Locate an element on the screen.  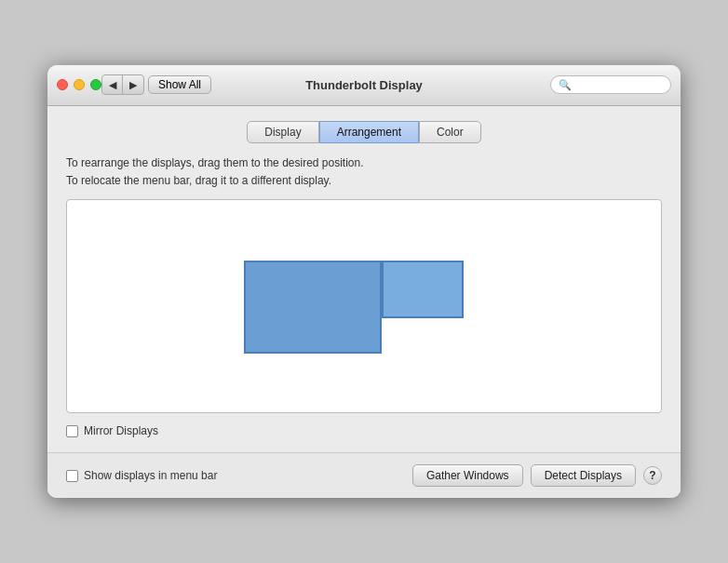
window-title: Thunderbolt Display is located at coordinates (364, 86).